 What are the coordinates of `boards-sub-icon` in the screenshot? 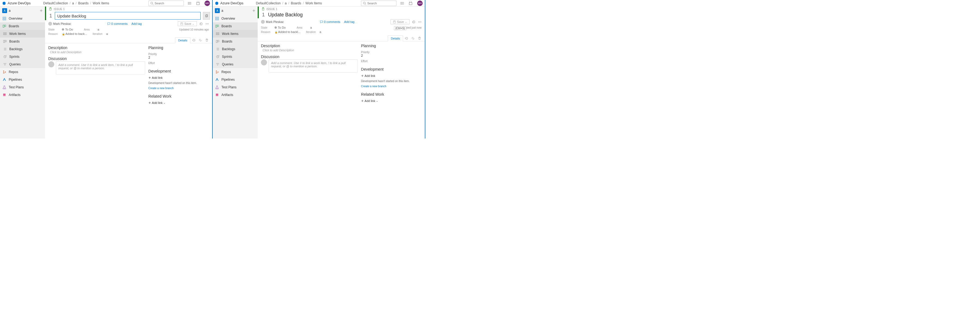 It's located at (218, 41).